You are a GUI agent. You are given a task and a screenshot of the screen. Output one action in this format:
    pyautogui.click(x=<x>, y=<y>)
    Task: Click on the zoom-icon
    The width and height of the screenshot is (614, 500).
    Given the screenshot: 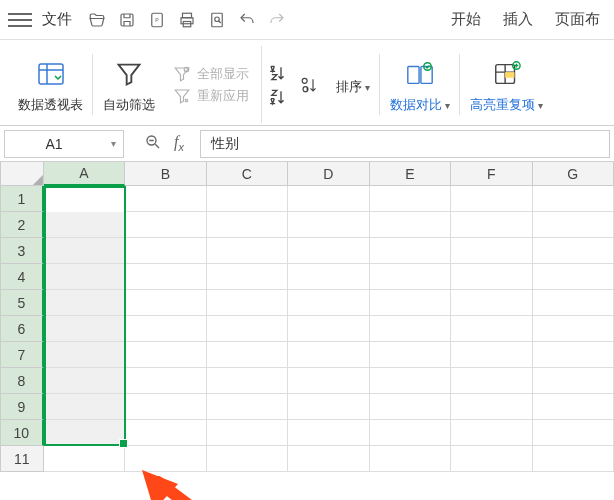 What is the action you would take?
    pyautogui.click(x=153, y=144)
    